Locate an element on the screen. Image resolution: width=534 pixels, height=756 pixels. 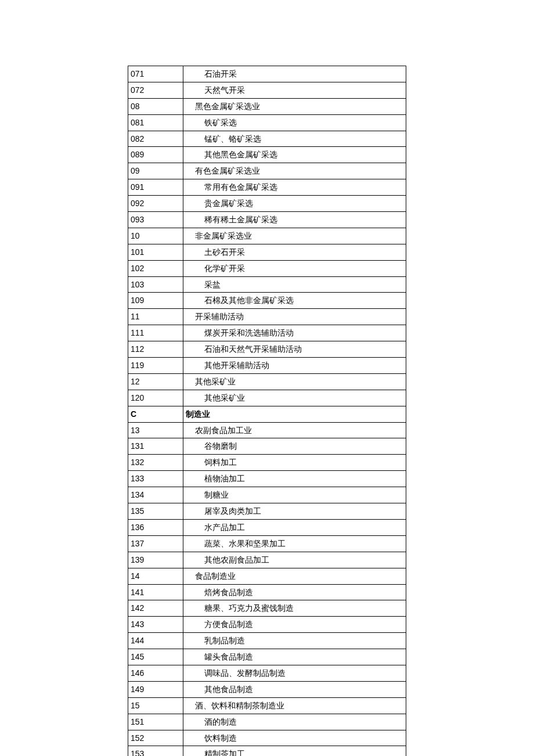
industry-name-text: 锰矿、铬矿采选 is located at coordinates (223, 139).